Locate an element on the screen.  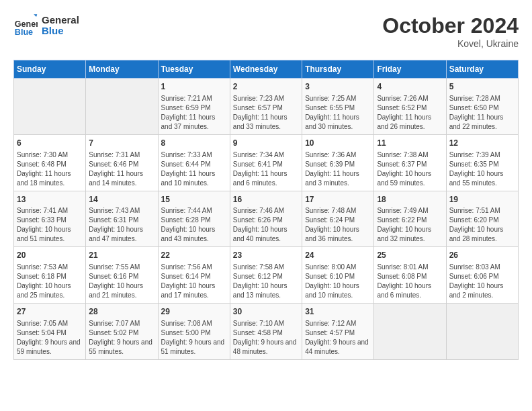
calendar-cell: 27Sunrise: 7:05 AMSunset: 5:04 PMDayligh… is located at coordinates (50, 332).